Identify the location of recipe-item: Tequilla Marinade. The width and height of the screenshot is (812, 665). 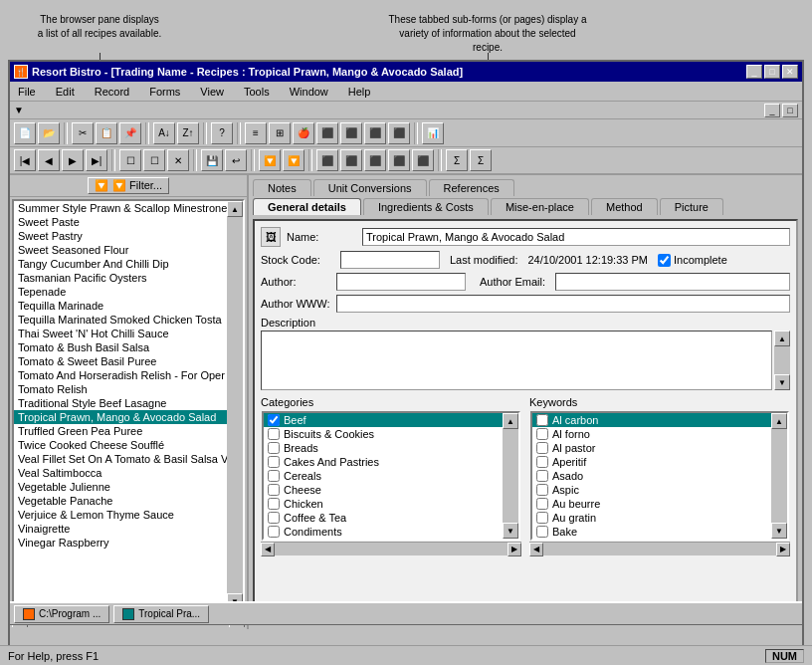
(120, 306).